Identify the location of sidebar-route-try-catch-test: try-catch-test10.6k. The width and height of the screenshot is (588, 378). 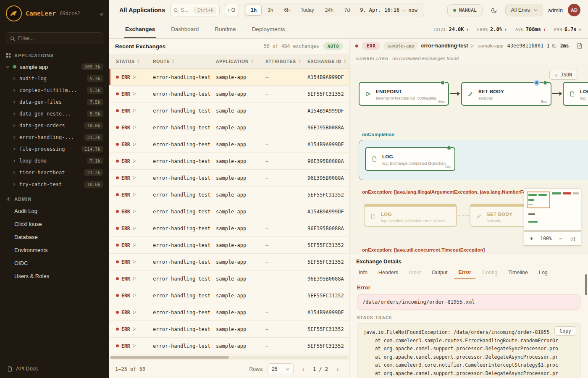
(55, 184).